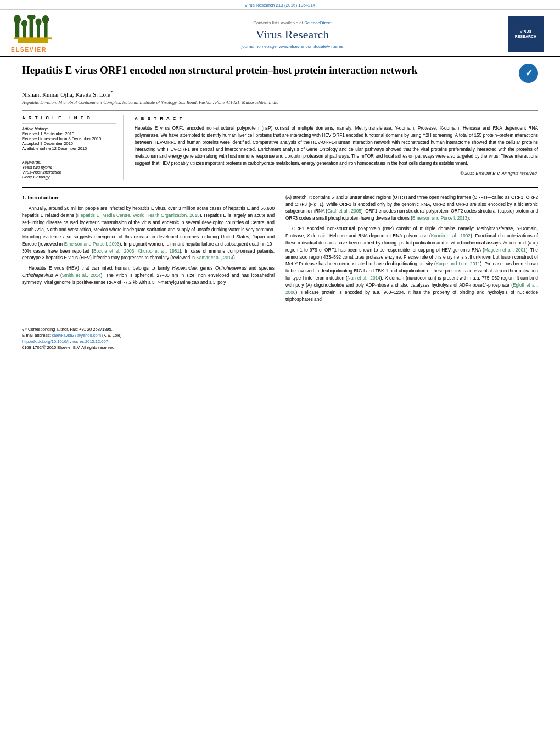 This screenshot has width=560, height=742. I want to click on badge-line1: VIRUS, so click(526, 32).